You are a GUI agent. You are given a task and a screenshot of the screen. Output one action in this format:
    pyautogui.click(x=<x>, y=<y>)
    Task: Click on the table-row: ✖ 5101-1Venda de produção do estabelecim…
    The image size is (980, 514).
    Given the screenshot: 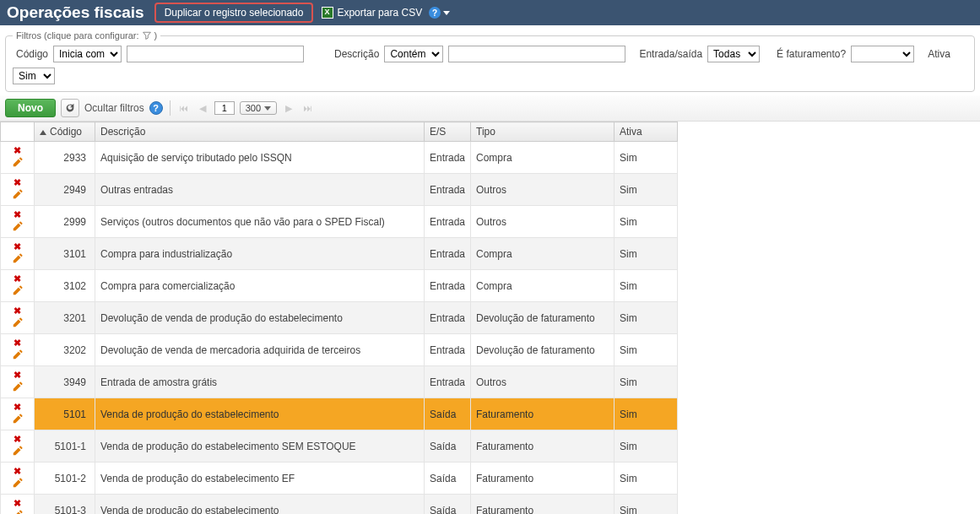 What is the action you would take?
    pyautogui.click(x=339, y=446)
    